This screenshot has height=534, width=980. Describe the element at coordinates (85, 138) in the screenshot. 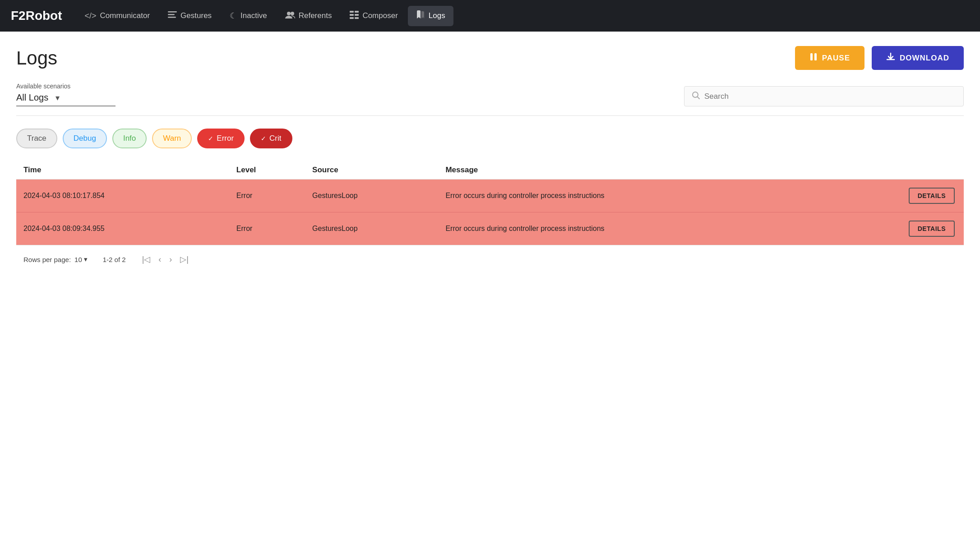

I see `filter-debug: Debug` at that location.